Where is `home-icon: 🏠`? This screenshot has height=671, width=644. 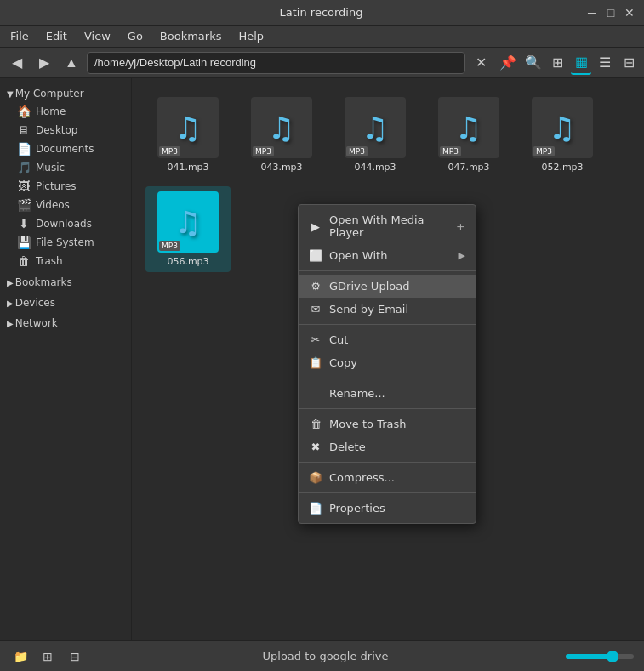
home-icon: 🏠 is located at coordinates (24, 111).